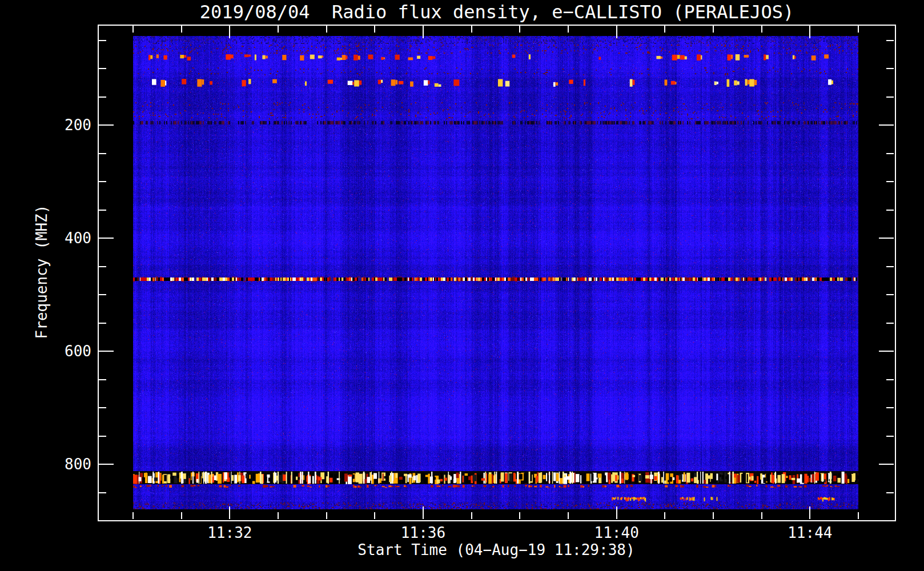 Image resolution: width=924 pixels, height=571 pixels. I want to click on x-tick-label: 11:32, so click(230, 533).